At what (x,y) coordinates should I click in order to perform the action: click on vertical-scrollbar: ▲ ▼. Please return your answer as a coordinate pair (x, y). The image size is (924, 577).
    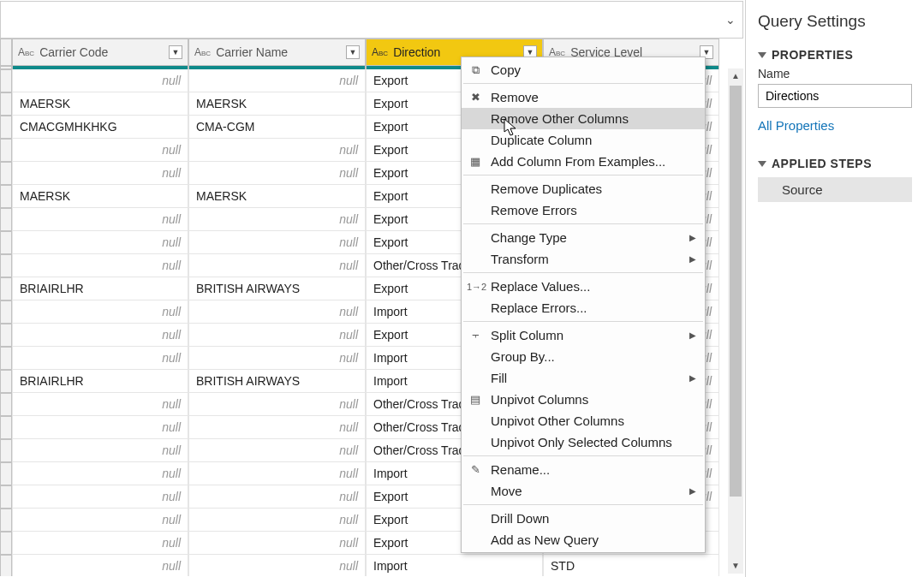
    Looking at the image, I should click on (736, 321).